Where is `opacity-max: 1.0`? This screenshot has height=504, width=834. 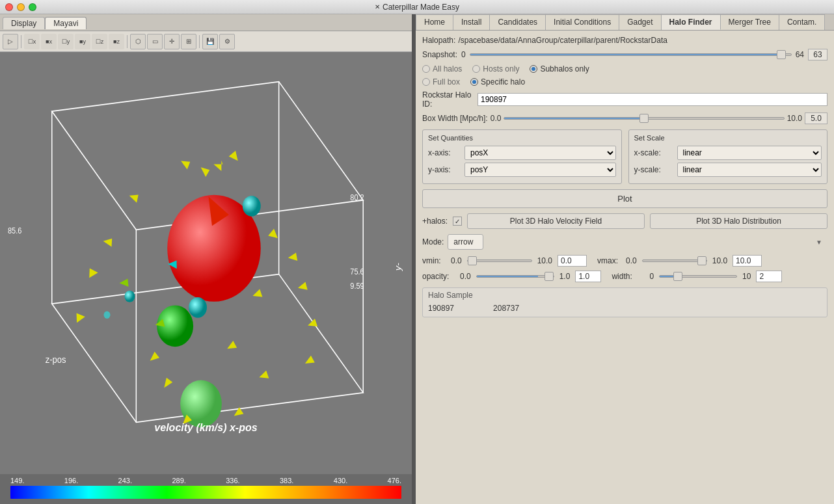 opacity-max: 1.0 is located at coordinates (565, 276).